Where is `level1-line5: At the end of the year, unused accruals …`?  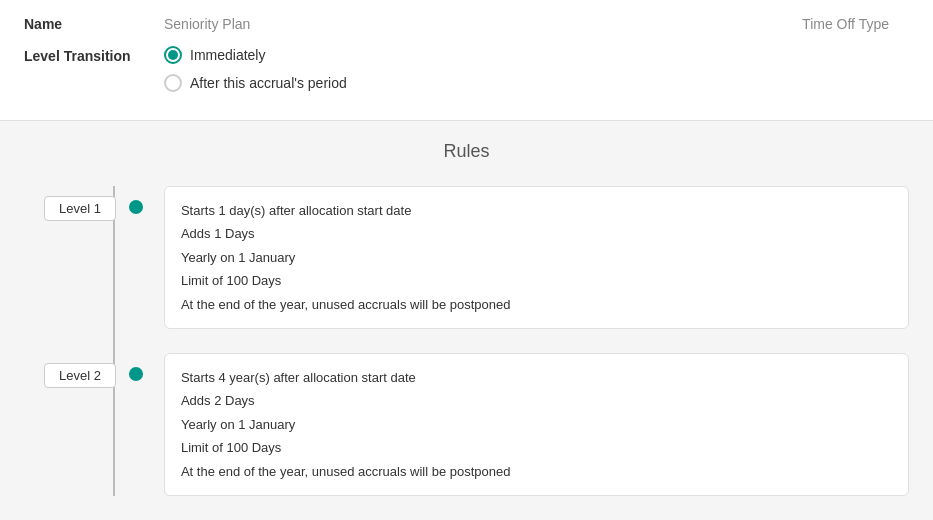
level1-line5: At the end of the year, unused accruals … is located at coordinates (536, 304).